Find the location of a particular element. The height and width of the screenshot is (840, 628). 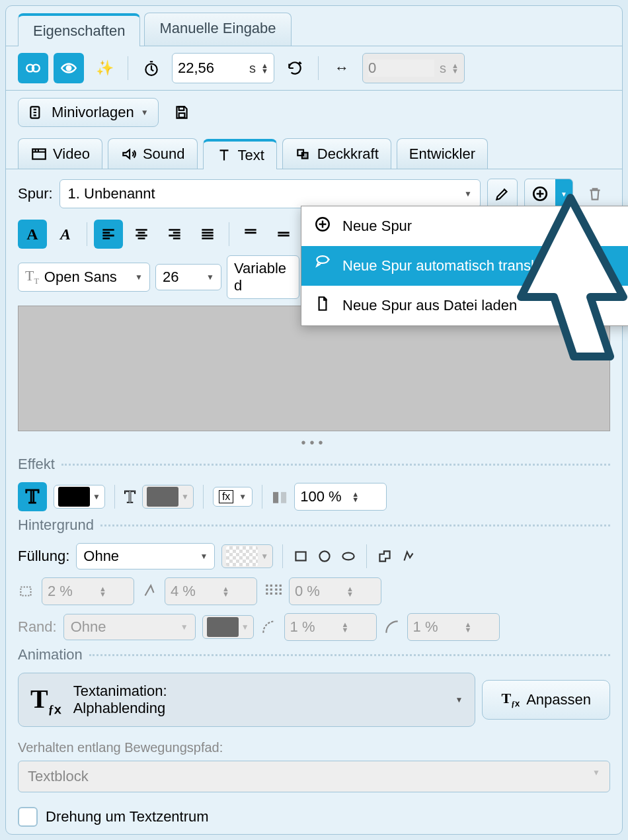

save-icon is located at coordinates (182, 112).